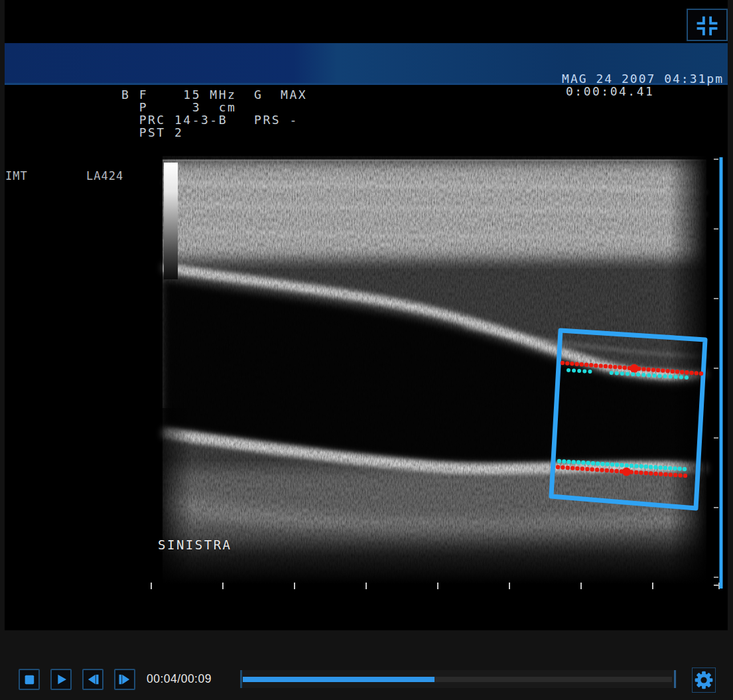  Describe the element at coordinates (195, 545) in the screenshot. I see `side-label: SINISTRA` at that location.